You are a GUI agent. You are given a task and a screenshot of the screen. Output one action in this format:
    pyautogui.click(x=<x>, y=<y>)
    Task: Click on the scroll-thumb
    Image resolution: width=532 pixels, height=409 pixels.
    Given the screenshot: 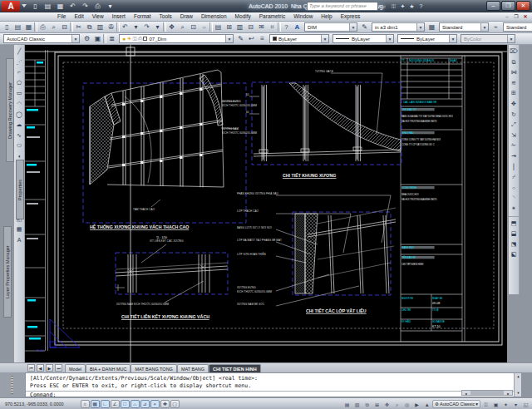 What is the action you would take?
    pyautogui.click(x=487, y=392)
    